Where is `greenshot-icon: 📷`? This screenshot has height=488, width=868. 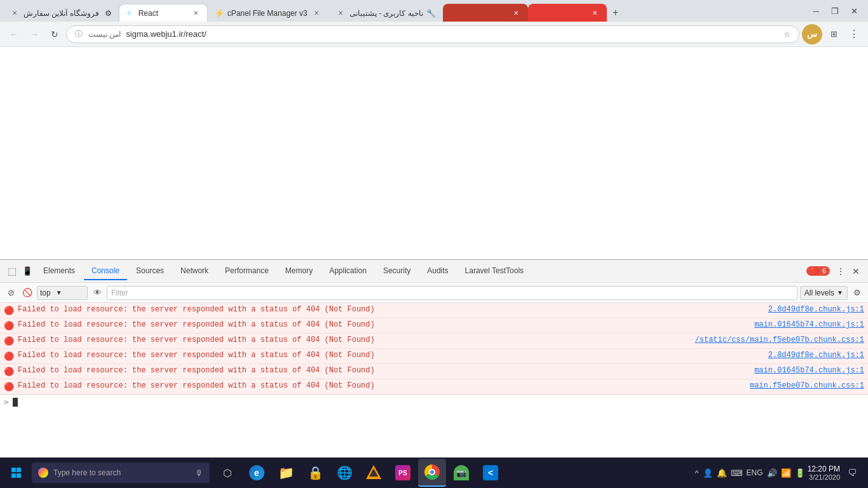 greenshot-icon: 📷 is located at coordinates (461, 473).